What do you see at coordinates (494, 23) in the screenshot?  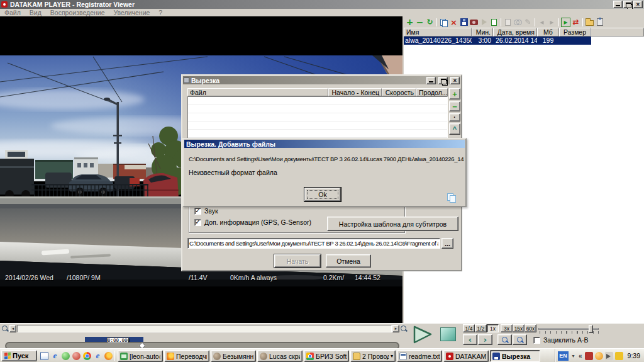 I see `export-page-icon` at bounding box center [494, 23].